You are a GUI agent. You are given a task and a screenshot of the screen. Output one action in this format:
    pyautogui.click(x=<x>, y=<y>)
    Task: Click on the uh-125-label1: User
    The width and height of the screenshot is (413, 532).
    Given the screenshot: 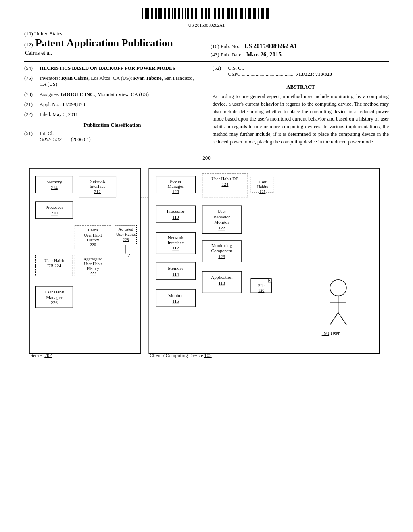 What is the action you would take?
    pyautogui.click(x=263, y=182)
    